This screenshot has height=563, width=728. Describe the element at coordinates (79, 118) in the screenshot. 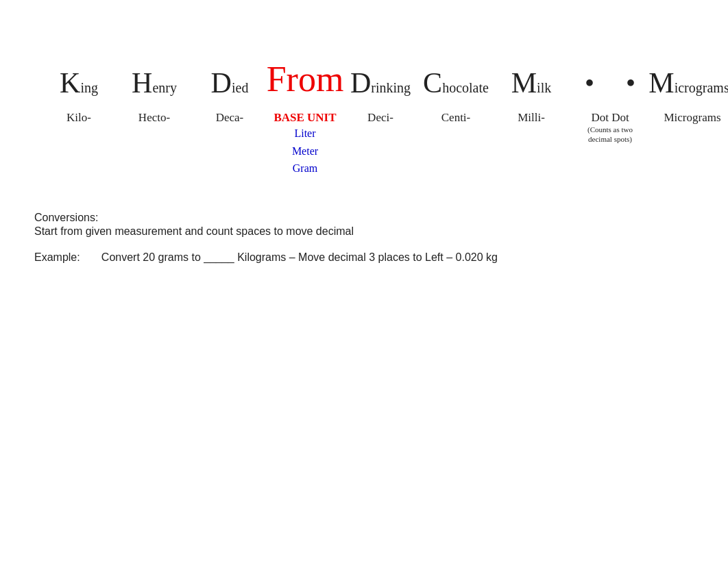

I see `prefix-kilo: Kilo-` at that location.